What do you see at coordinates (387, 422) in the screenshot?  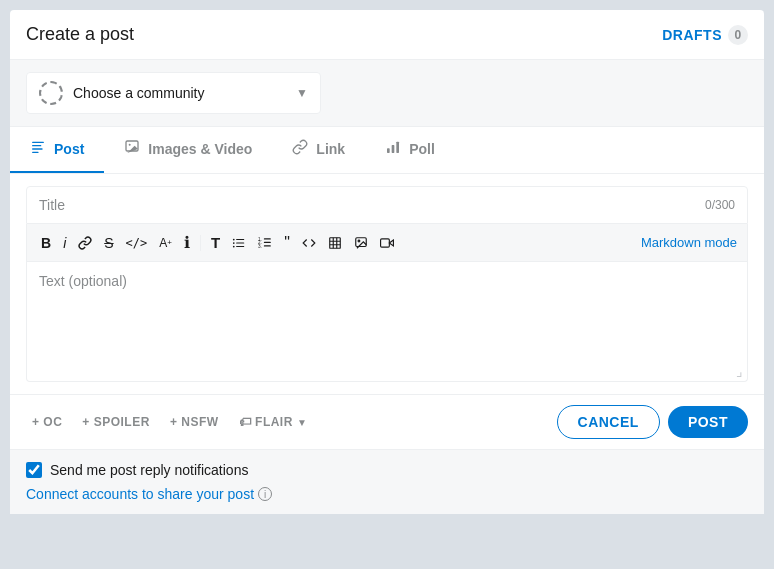 I see `action-bar: + OC + SPOILER + NSFW 🏷 FLAIR ▼ CANCEL P…` at bounding box center [387, 422].